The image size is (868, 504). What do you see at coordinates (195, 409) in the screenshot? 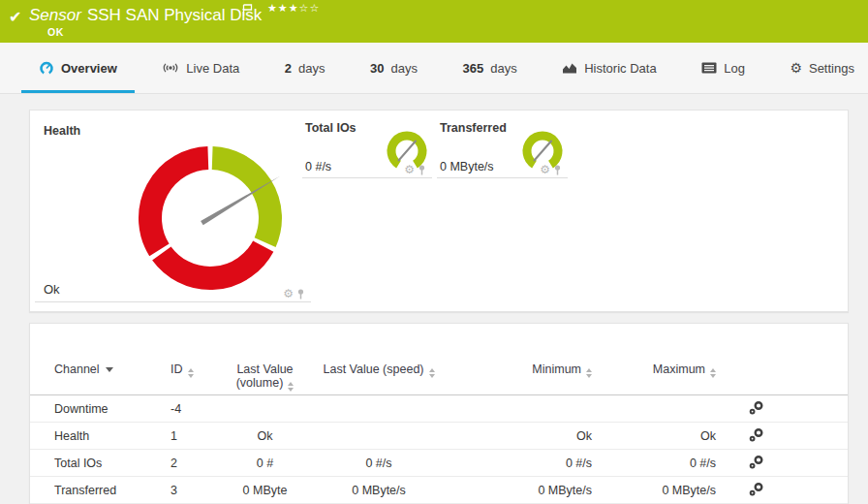
I see `channel-id: -4` at bounding box center [195, 409].